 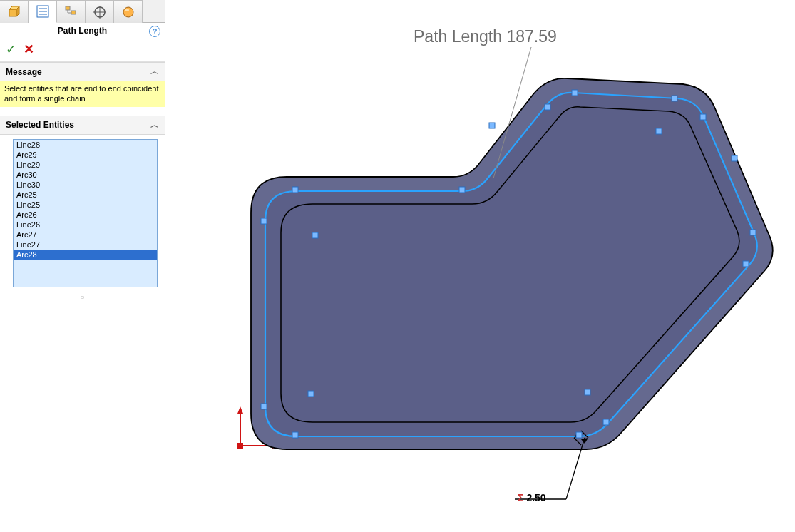 I want to click on list-item: Arc30, so click(x=86, y=175).